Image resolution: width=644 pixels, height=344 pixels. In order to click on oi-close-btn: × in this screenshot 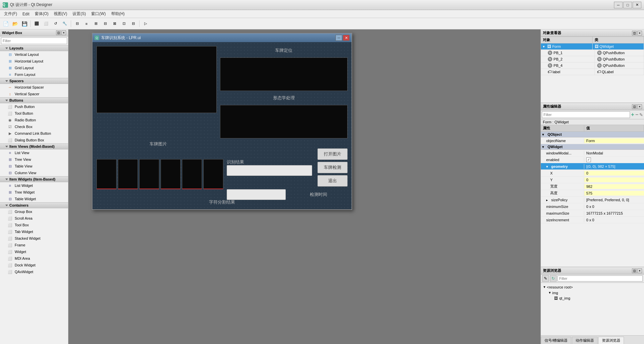, I will do `click(640, 33)`.